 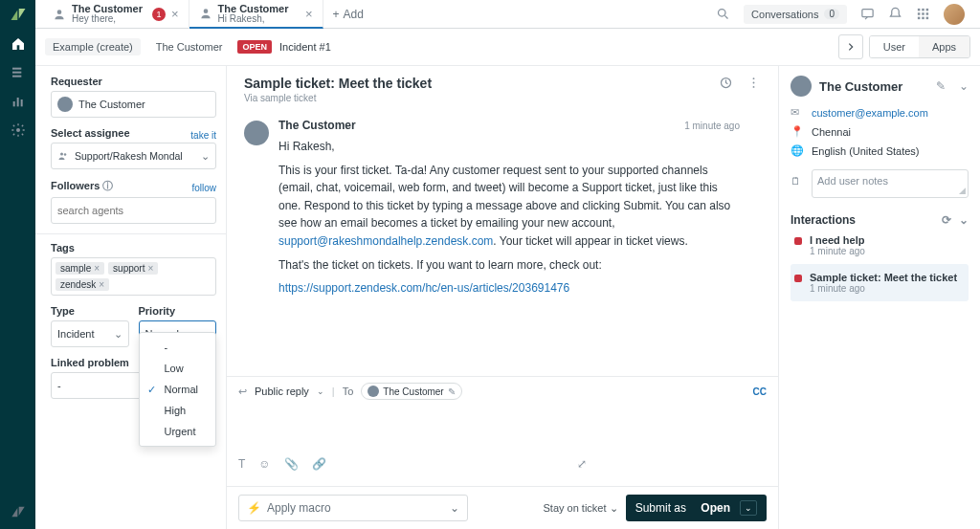 What do you see at coordinates (412, 391) in the screenshot?
I see `reply-to-pill: The Customer ✎` at bounding box center [412, 391].